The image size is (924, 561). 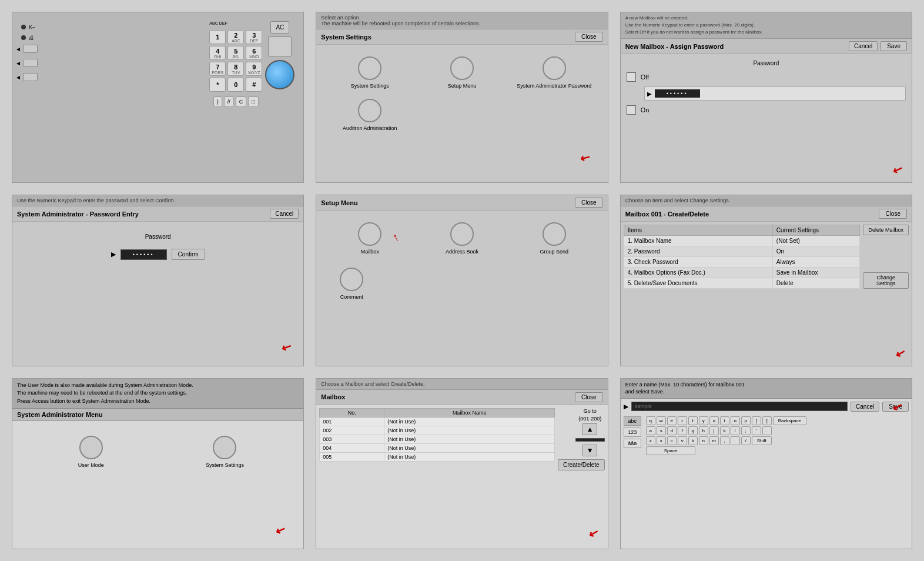 I want to click on pw-dots: ••••••, so click(x=677, y=94).